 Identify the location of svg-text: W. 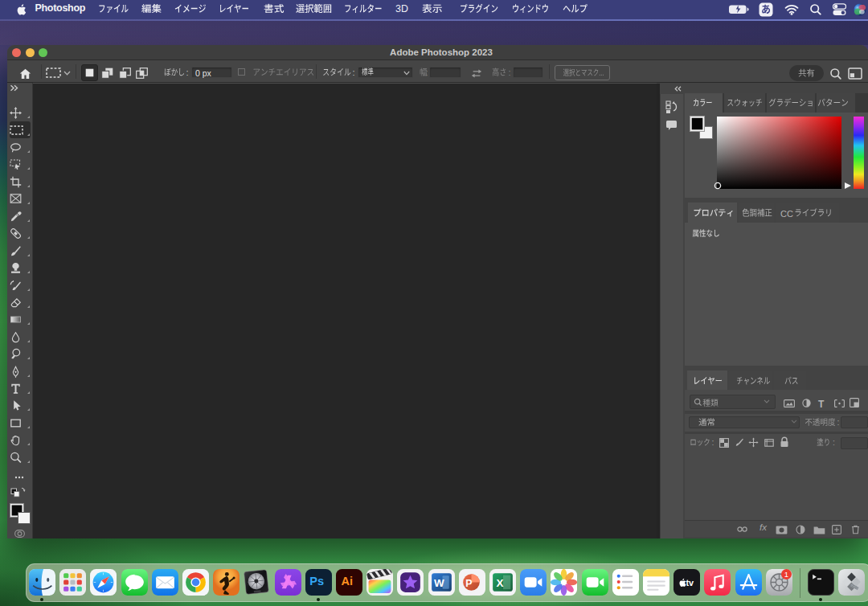
(439, 583).